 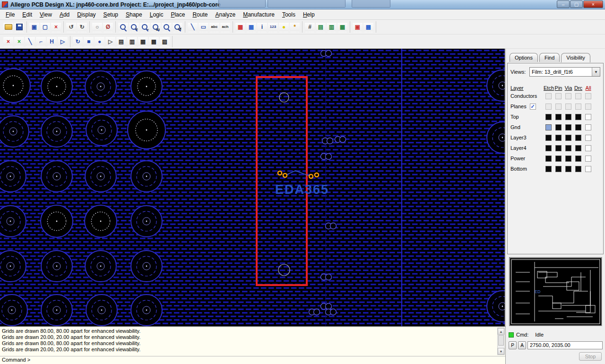 What do you see at coordinates (559, 107) in the screenshot?
I see `planes-pin-checkbox` at bounding box center [559, 107].